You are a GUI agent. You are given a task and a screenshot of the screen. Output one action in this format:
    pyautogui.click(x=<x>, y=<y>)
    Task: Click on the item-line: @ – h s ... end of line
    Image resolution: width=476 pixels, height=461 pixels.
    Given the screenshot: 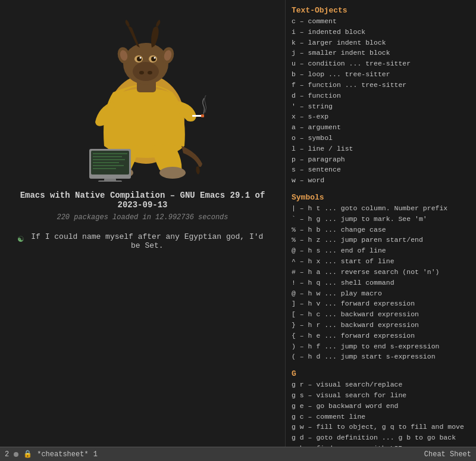 What is the action you would take?
    pyautogui.click(x=381, y=251)
    